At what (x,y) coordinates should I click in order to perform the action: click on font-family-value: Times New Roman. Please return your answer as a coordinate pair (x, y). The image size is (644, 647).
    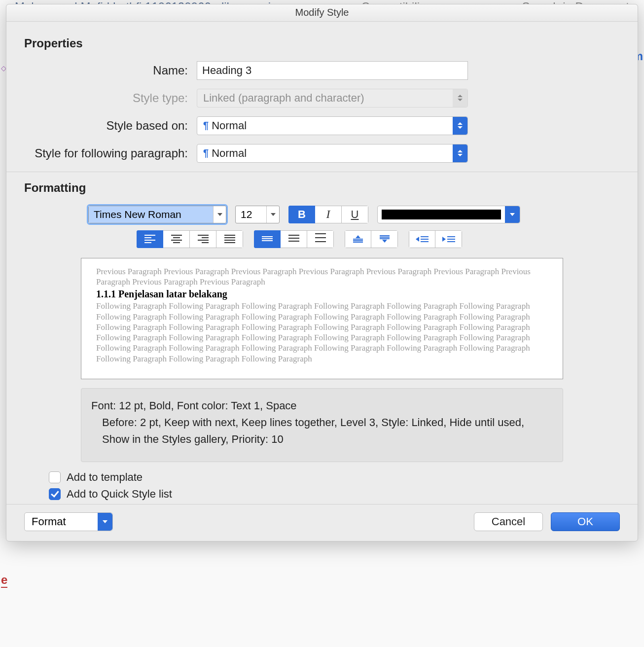
    Looking at the image, I should click on (151, 215).